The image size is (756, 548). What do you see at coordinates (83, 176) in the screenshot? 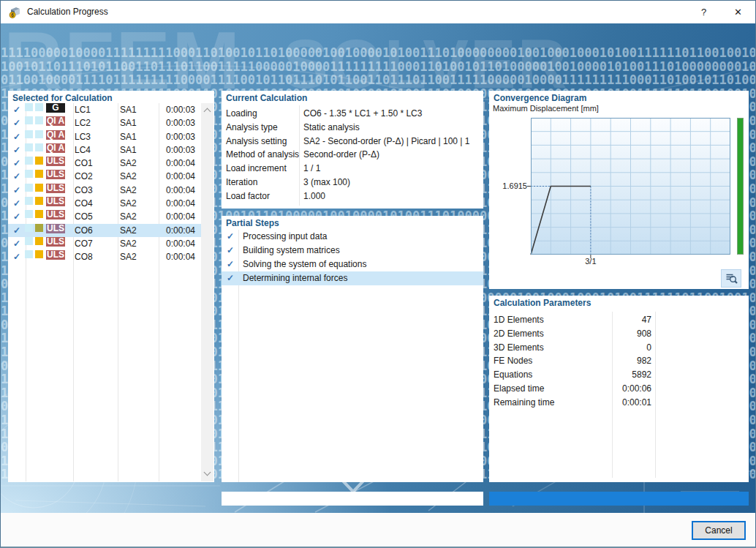
I see `case-name: CO2` at bounding box center [83, 176].